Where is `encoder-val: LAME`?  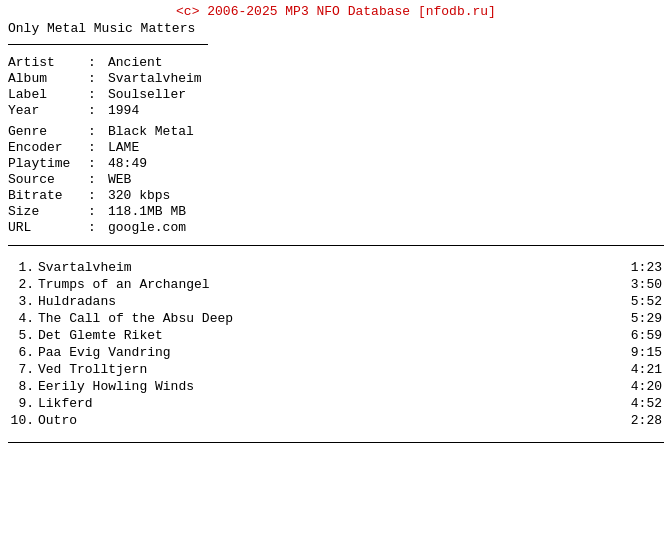
encoder-val: LAME is located at coordinates (124, 148).